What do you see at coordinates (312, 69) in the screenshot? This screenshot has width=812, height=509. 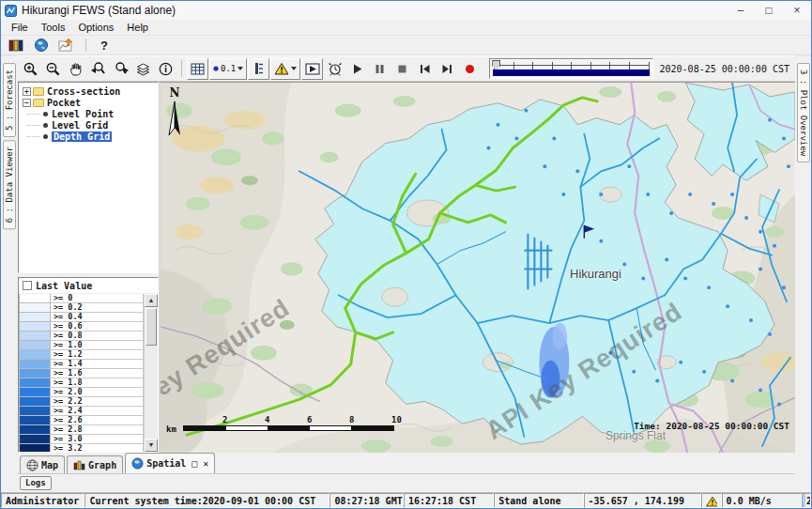 I see `movie-player-icon` at bounding box center [312, 69].